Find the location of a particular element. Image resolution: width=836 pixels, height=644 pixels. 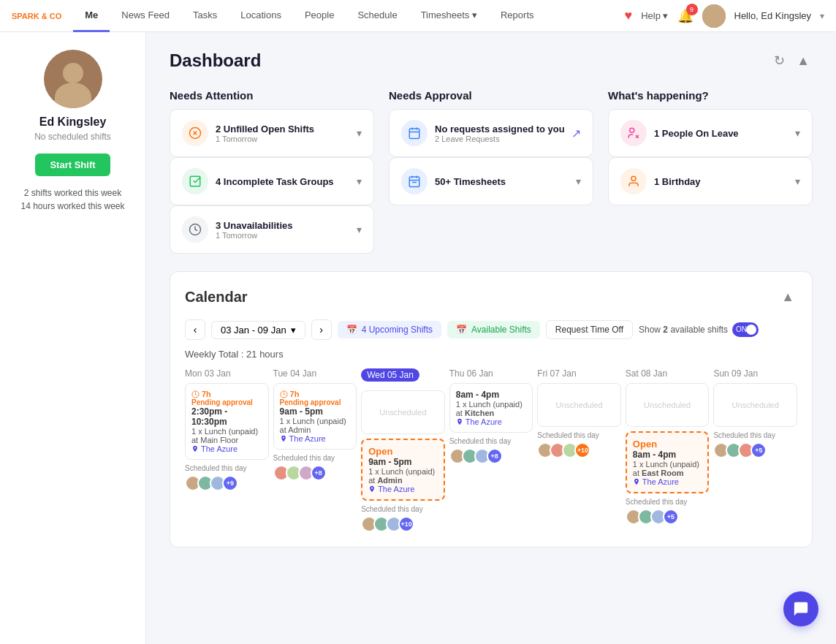

birthday-card: 1 Birthday ▾ is located at coordinates (710, 181).